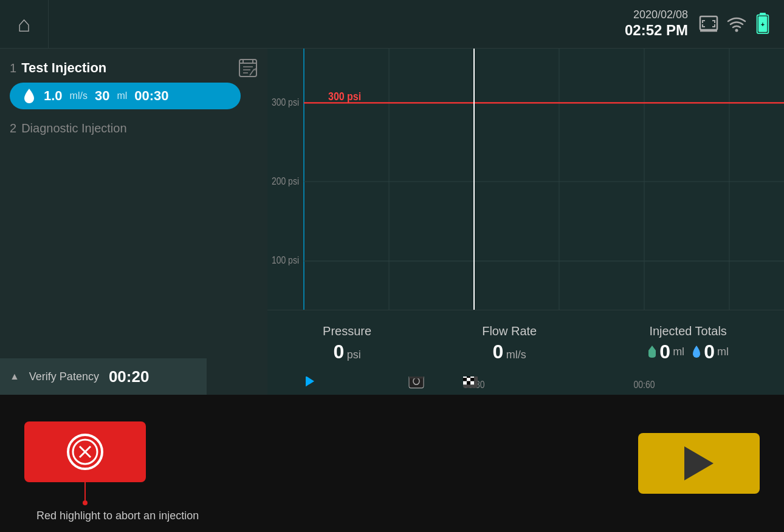 The width and height of the screenshot is (784, 532). What do you see at coordinates (118, 516) in the screenshot?
I see `annotation-area: Red highlight to abort an injection` at bounding box center [118, 516].